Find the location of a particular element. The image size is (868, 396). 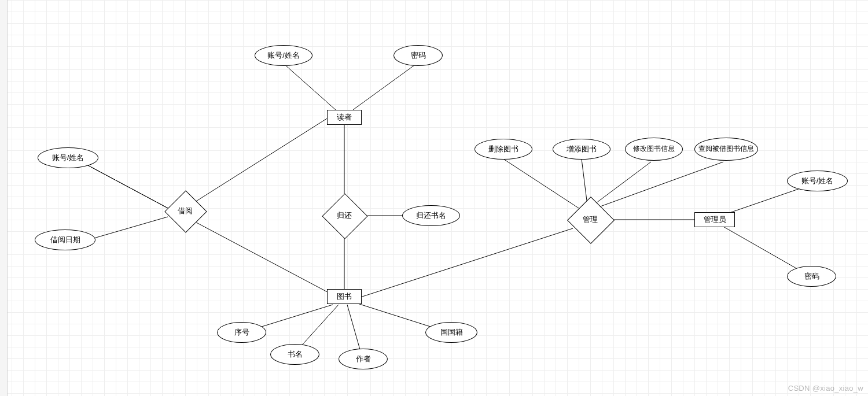

attr-book-author: 作者 is located at coordinates (363, 359).